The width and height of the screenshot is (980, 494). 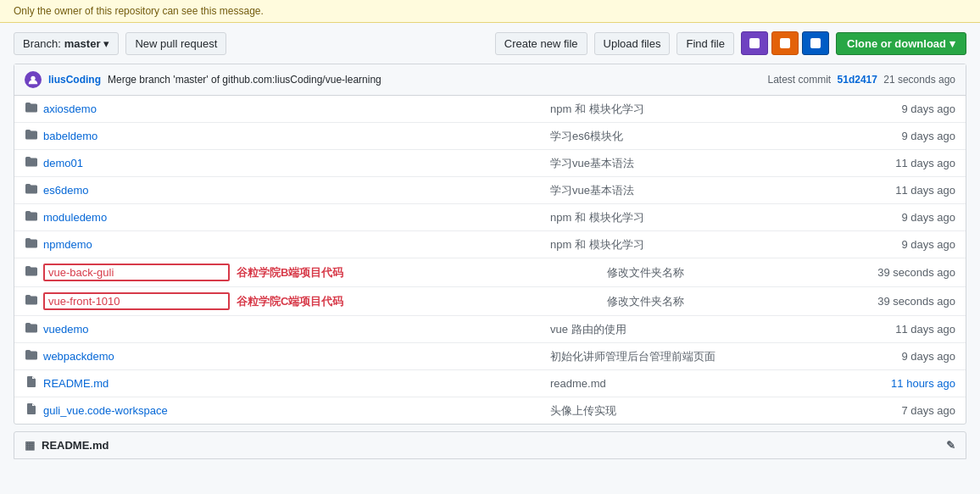 What do you see at coordinates (66, 44) in the screenshot?
I see `branch-selector: Branch: master ▾` at bounding box center [66, 44].